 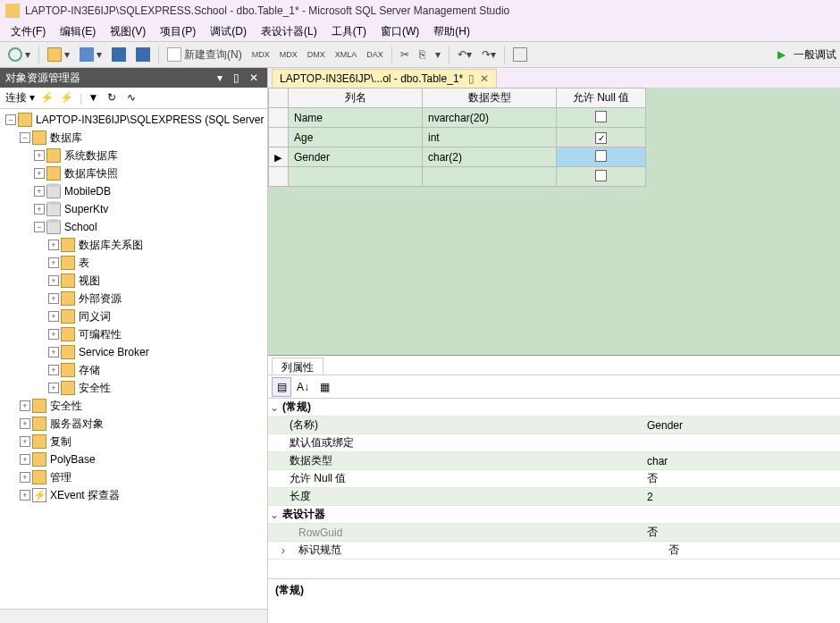 I want to click on column-grid: 列名 数据类型 允许 Null 值 Name nvarchar(20) Age …, so click(x=458, y=138).